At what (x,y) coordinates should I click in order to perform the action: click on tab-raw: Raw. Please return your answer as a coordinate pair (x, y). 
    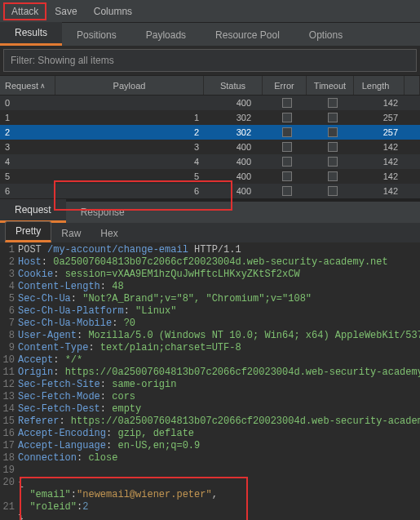
    Looking at the image, I should click on (71, 233).